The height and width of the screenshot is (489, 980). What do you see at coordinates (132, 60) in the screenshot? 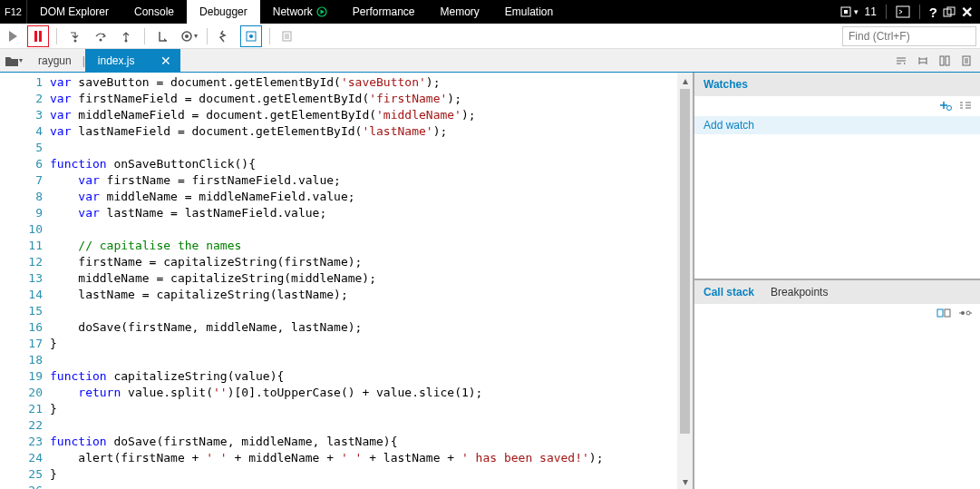
I see `file-tab-active: index.js ✕` at bounding box center [132, 60].